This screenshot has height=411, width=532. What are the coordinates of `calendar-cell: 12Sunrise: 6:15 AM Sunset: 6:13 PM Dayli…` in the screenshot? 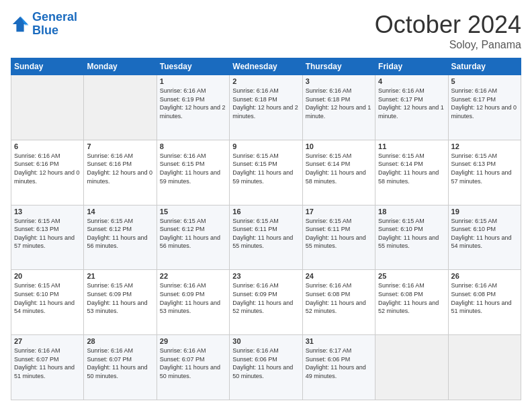 It's located at (484, 172).